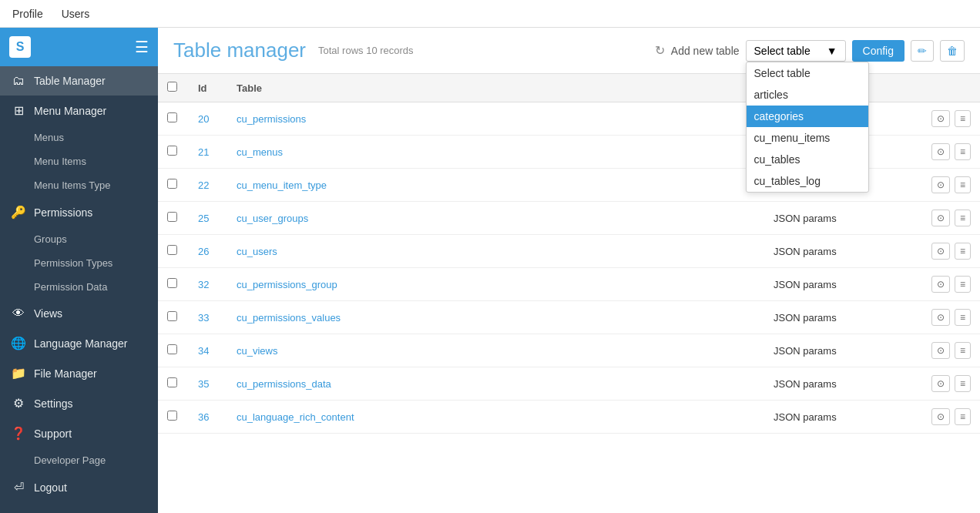  Describe the element at coordinates (257, 251) in the screenshot. I see `row-table-link: cu_users` at that location.